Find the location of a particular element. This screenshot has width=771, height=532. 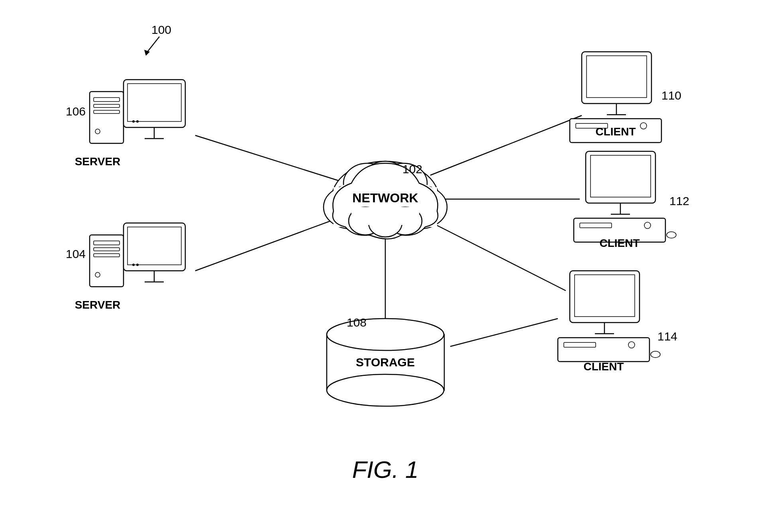

storage: STORAGE is located at coordinates (386, 362).